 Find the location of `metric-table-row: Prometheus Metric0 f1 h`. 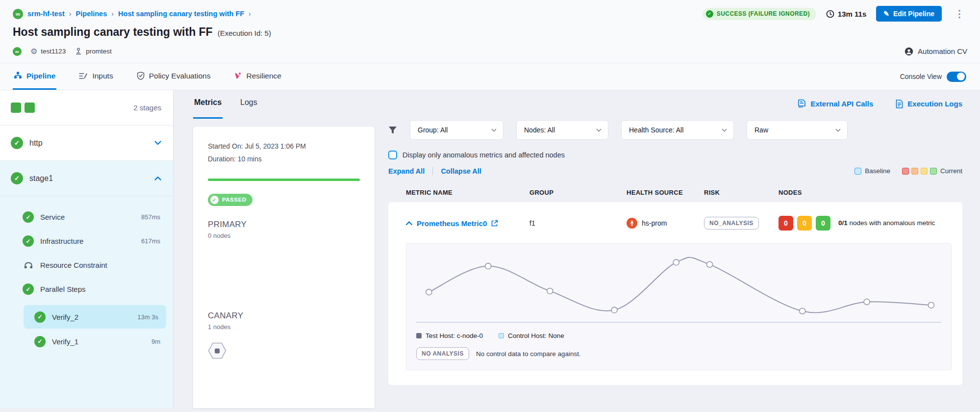

metric-table-row: Prometheus Metric0 f1 h is located at coordinates (678, 223).